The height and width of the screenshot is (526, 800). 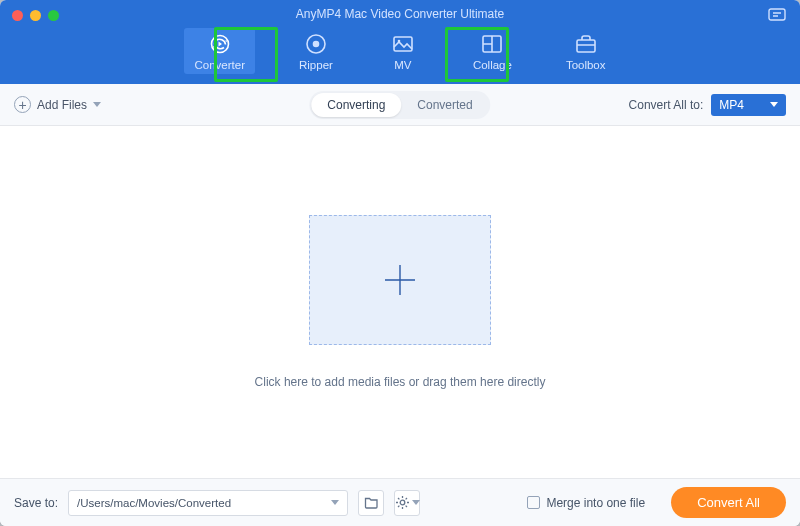 What do you see at coordinates (400, 105) in the screenshot?
I see `toolbar: + Add Files Converting Converted Convert…` at bounding box center [400, 105].